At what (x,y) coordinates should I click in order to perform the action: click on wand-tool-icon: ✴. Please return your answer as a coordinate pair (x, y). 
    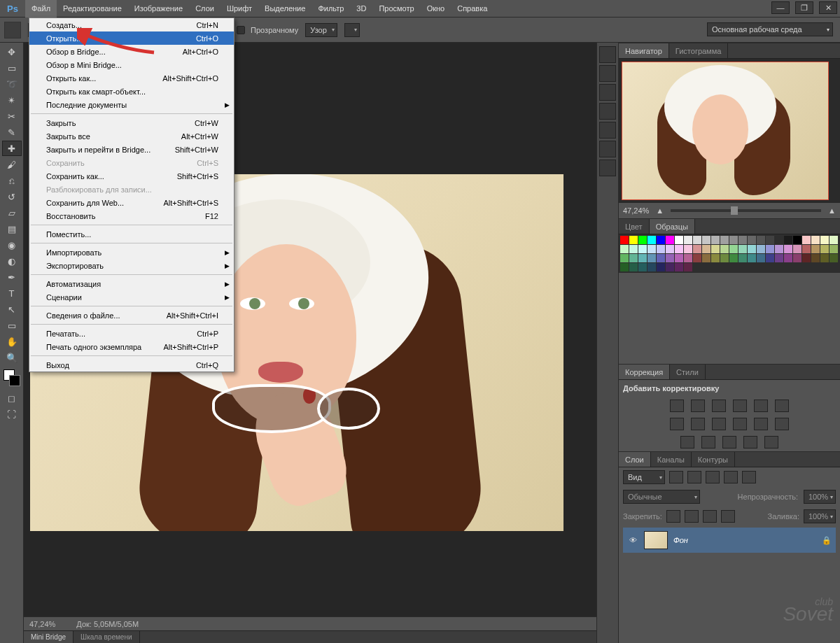
    Looking at the image, I should click on (12, 100).